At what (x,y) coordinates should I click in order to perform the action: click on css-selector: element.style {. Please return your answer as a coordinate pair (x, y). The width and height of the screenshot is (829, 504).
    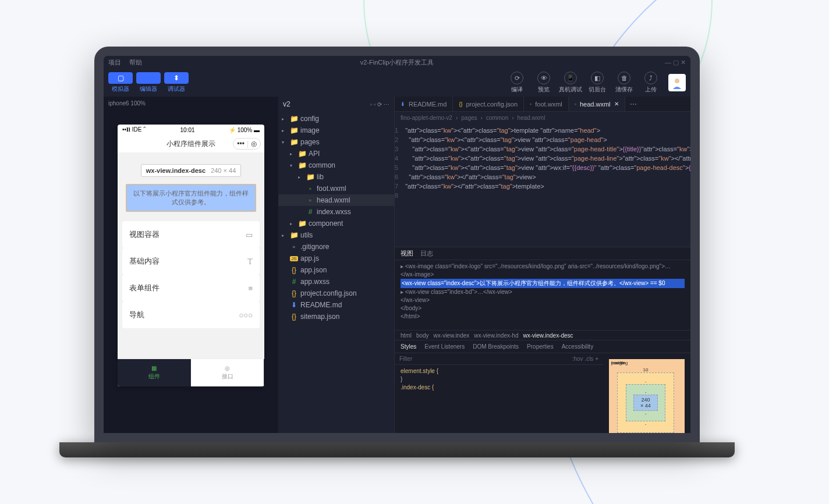
    Looking at the image, I should click on (419, 371).